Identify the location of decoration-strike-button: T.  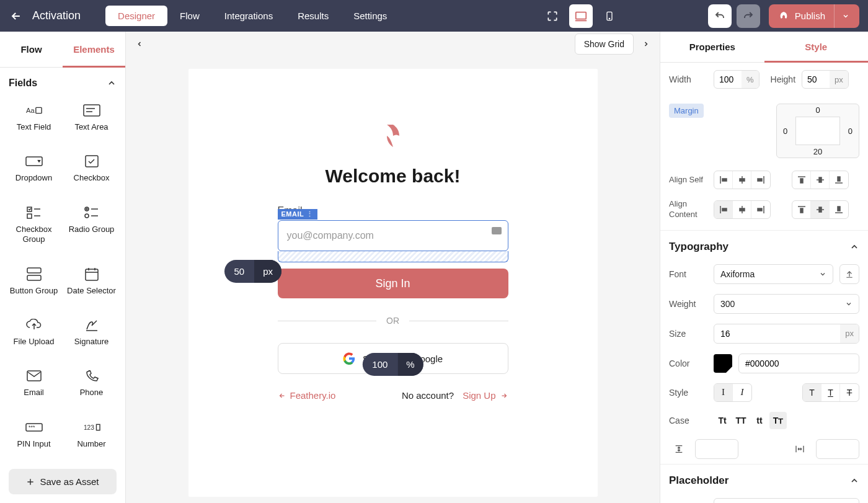
(849, 393).